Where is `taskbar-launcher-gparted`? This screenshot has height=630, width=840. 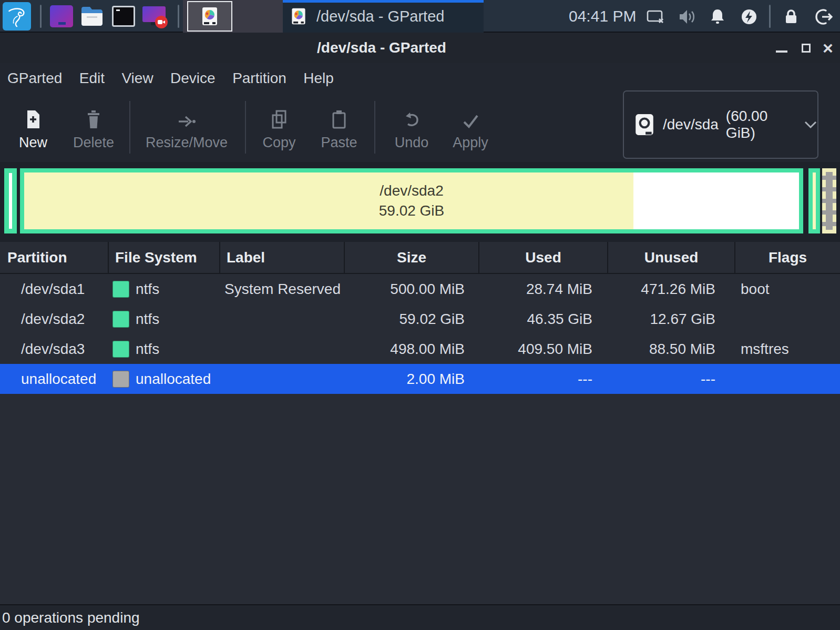
taskbar-launcher-gparted is located at coordinates (210, 16).